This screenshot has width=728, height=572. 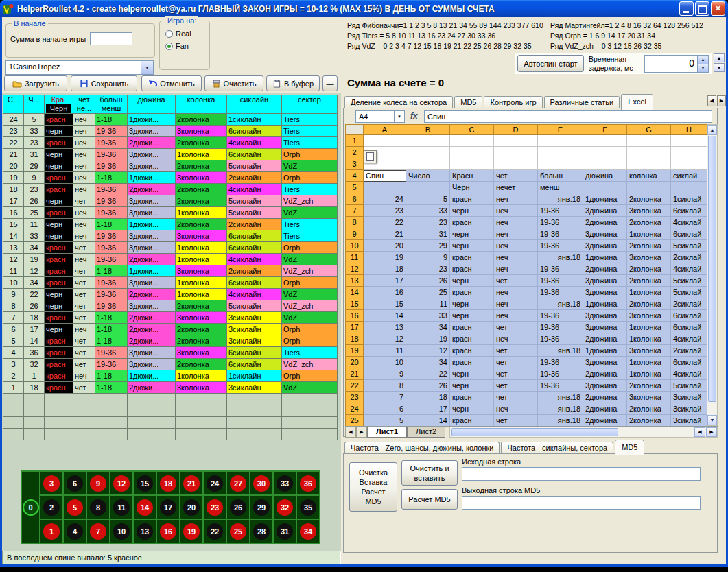 I want to click on cell: 5сиклай, so click(x=689, y=292).